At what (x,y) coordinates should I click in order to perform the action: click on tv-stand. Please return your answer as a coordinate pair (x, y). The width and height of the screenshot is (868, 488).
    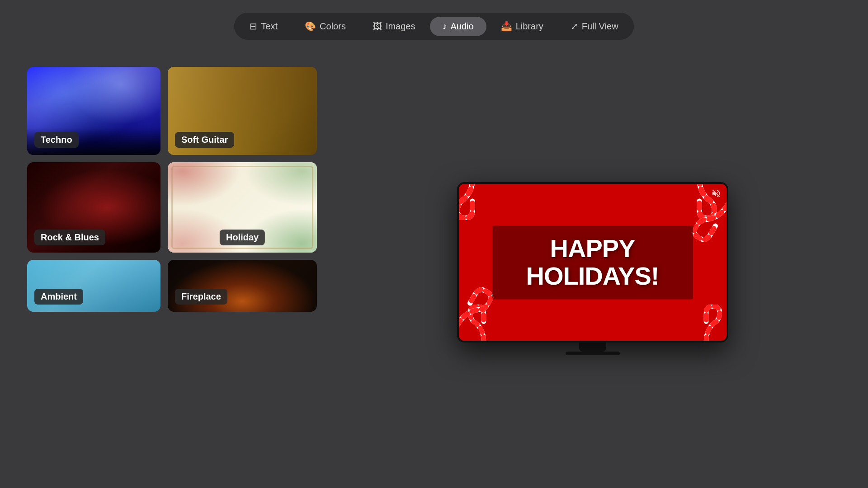
    Looking at the image, I should click on (593, 347).